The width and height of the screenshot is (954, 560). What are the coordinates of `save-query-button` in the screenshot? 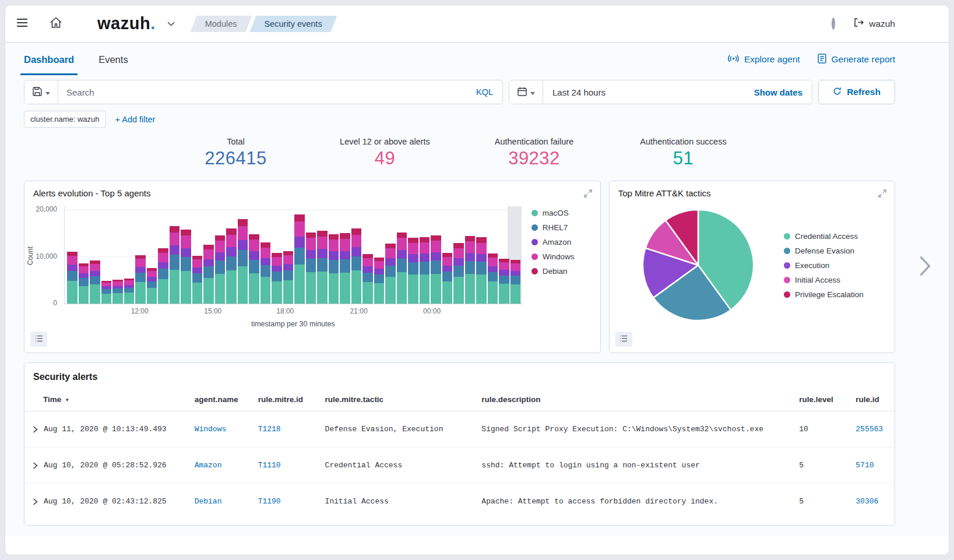 It's located at (41, 92).